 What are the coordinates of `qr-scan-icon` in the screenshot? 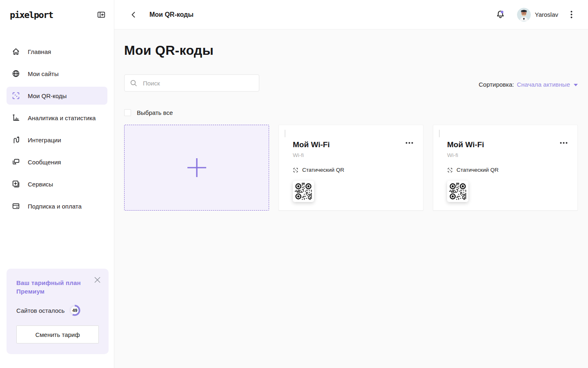 It's located at (16, 96).